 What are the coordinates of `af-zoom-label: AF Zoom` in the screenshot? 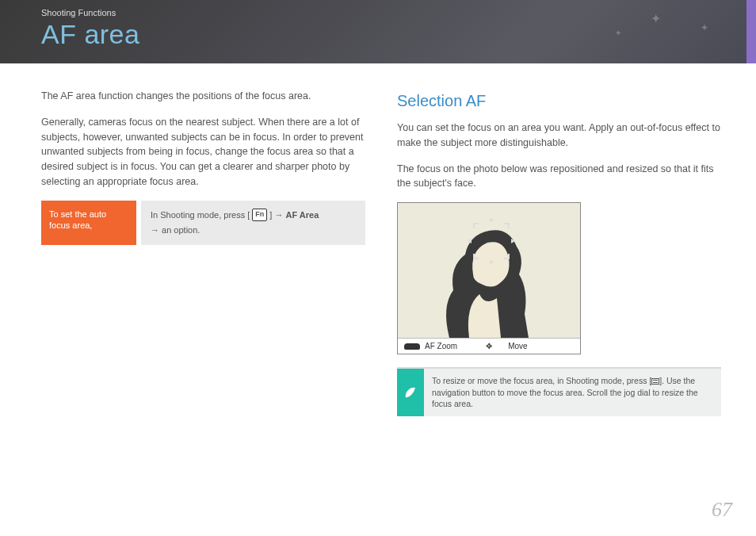 It's located at (441, 346).